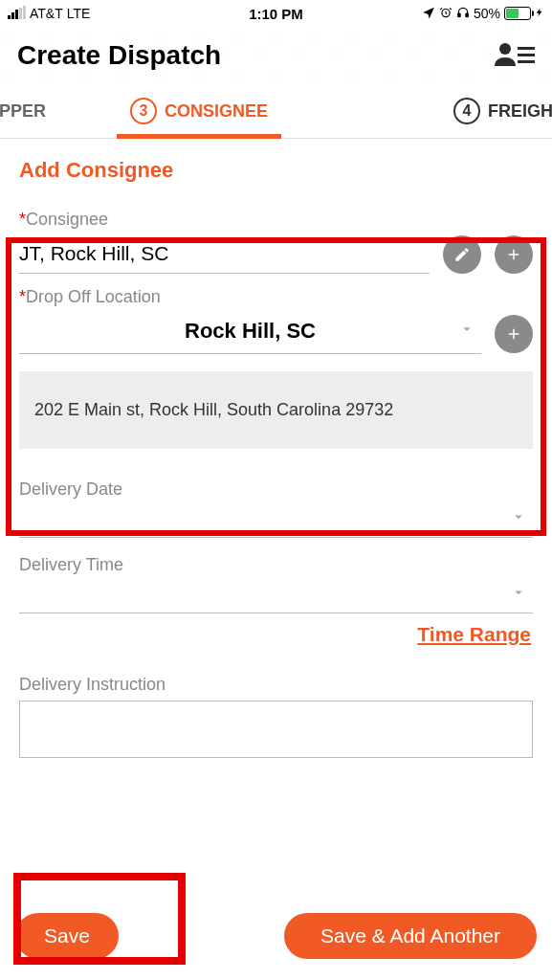 The height and width of the screenshot is (980, 552). What do you see at coordinates (276, 410) in the screenshot?
I see `selected-address: 202 E Main st, Rock Hill, South Carolina…` at bounding box center [276, 410].